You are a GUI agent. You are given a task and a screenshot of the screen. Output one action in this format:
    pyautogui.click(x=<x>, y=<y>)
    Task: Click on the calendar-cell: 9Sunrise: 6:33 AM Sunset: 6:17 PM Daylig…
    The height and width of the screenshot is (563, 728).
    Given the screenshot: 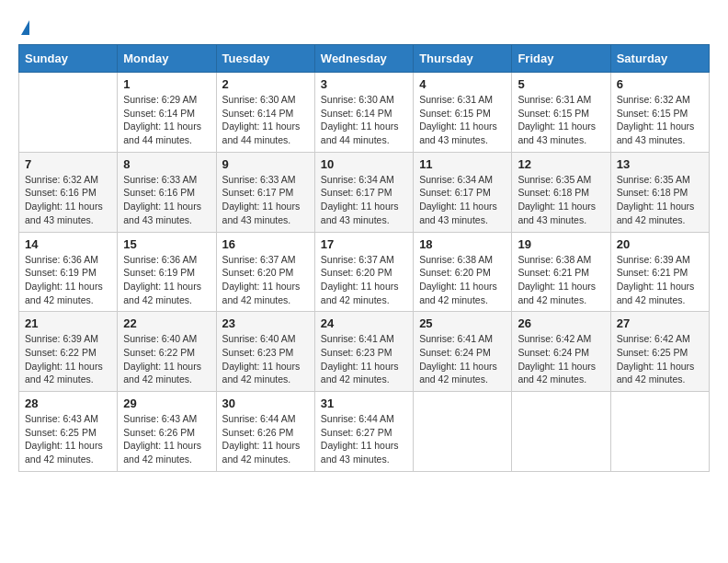 What is the action you would take?
    pyautogui.click(x=265, y=191)
    